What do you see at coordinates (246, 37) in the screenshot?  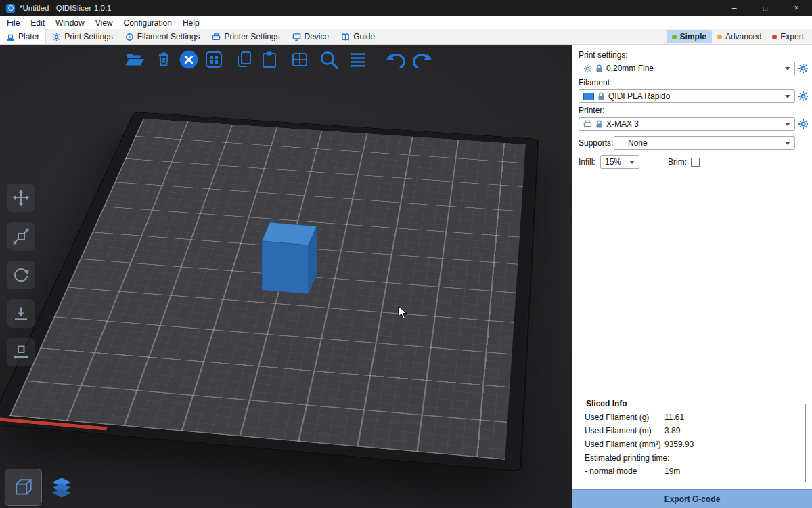 I see `tab-printer-settings: Printer Settings` at bounding box center [246, 37].